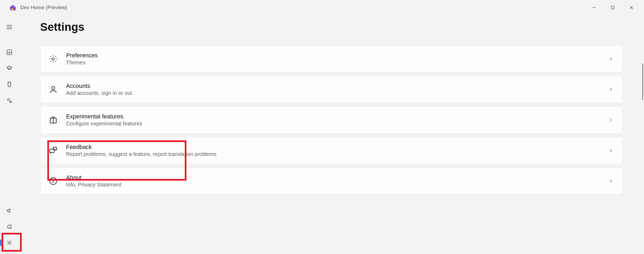 Image resolution: width=644 pixels, height=254 pixels. I want to click on card-subtitle: Configure experimental features, so click(104, 124).